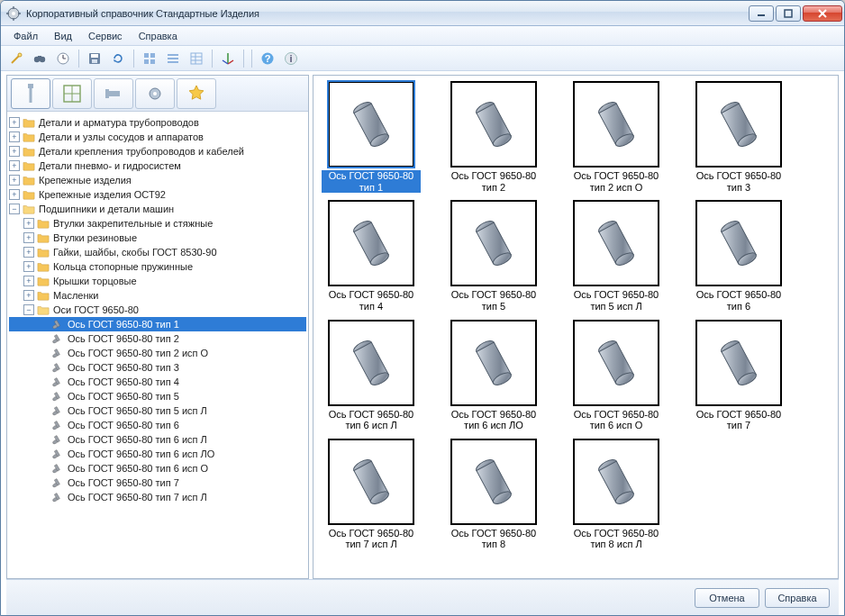 The width and height of the screenshot is (845, 616). What do you see at coordinates (158, 439) in the screenshot?
I see `tree-item: Ось ГОСТ 9650-80 тип 6 исп Л` at bounding box center [158, 439].